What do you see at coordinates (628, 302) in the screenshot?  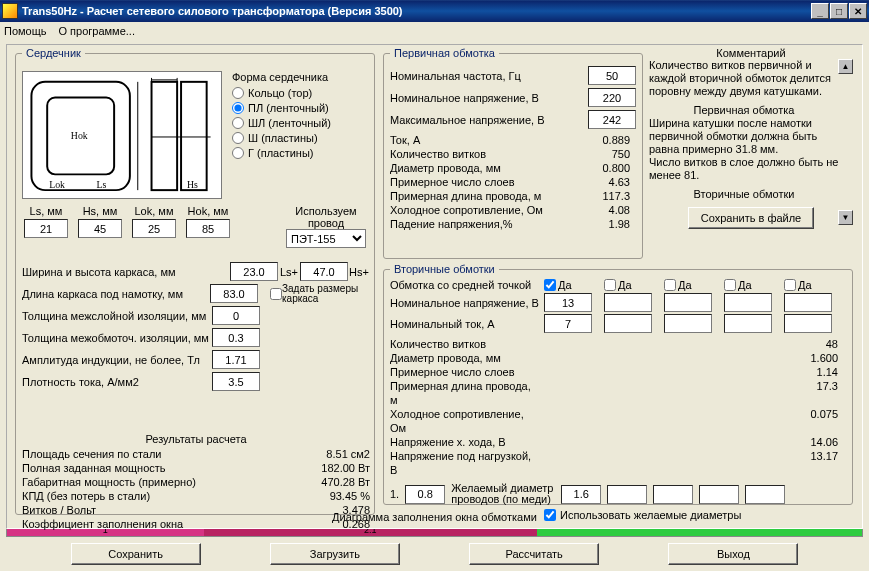 I see `input-sec-volt2` at bounding box center [628, 302].